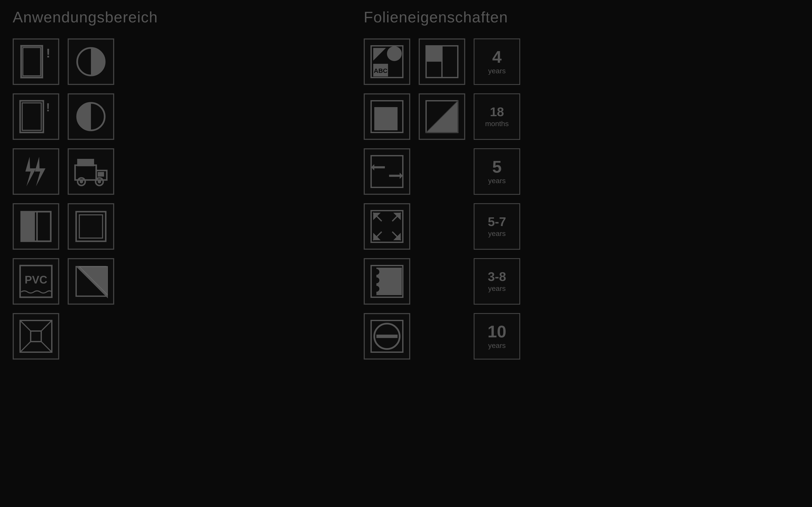 The width and height of the screenshot is (812, 507). What do you see at coordinates (442, 117) in the screenshot?
I see `corner-triangle-icon` at bounding box center [442, 117].